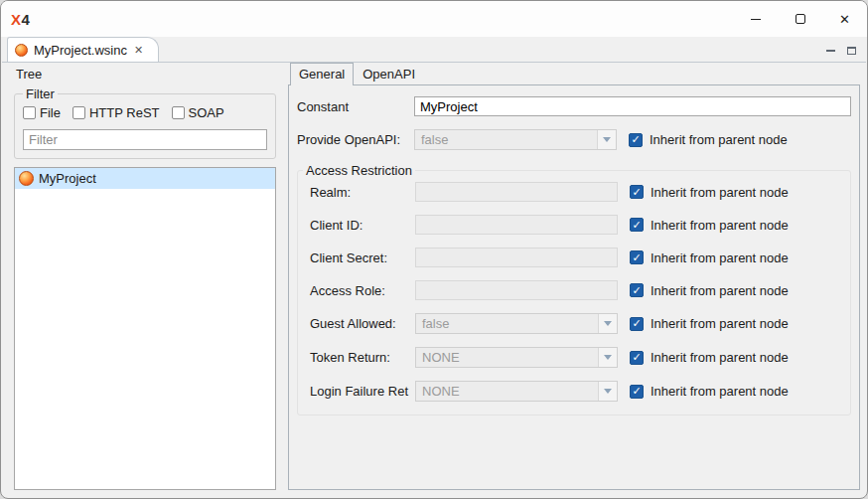 The width and height of the screenshot is (868, 499). What do you see at coordinates (356, 139) in the screenshot?
I see `provide-openapi-label: Provide OpenAPI:` at bounding box center [356, 139].